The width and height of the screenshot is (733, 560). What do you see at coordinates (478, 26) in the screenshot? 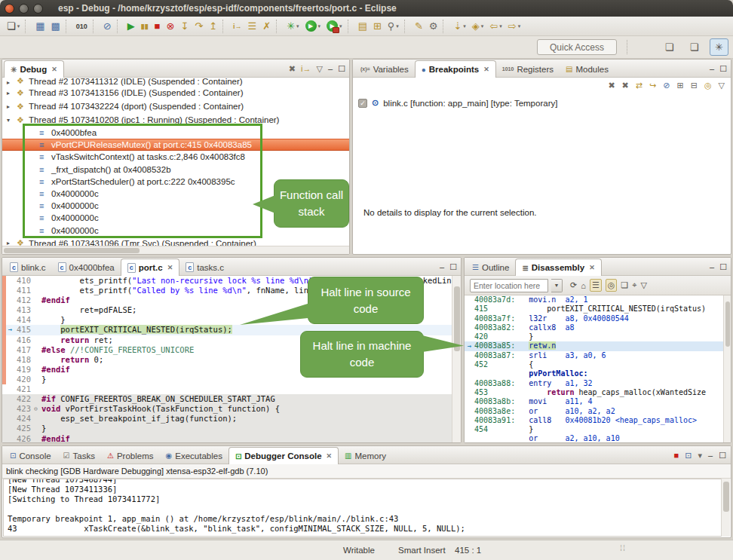
I see `go-to-annotation-icon: ◈▾` at bounding box center [478, 26].